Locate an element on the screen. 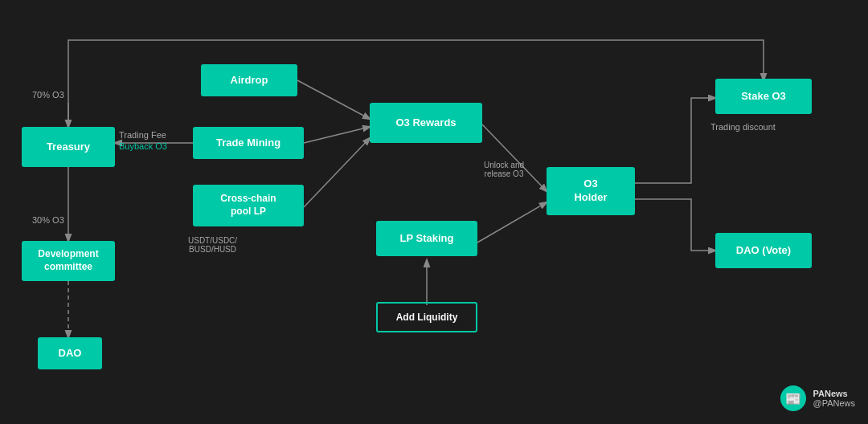  watermark: 📰 PANews @PANews is located at coordinates (818, 398).